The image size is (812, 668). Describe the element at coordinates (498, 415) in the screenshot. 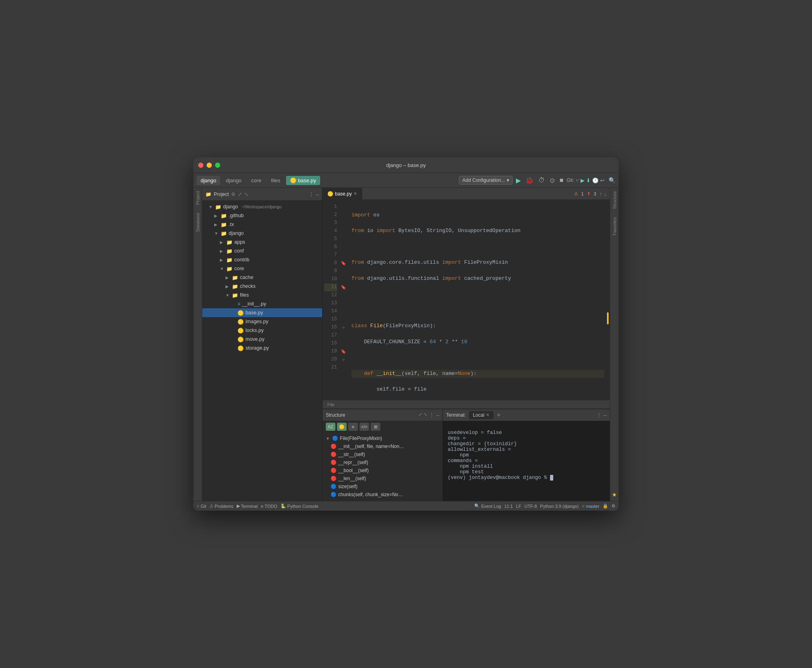

I see `add-terminal-button: +` at that location.